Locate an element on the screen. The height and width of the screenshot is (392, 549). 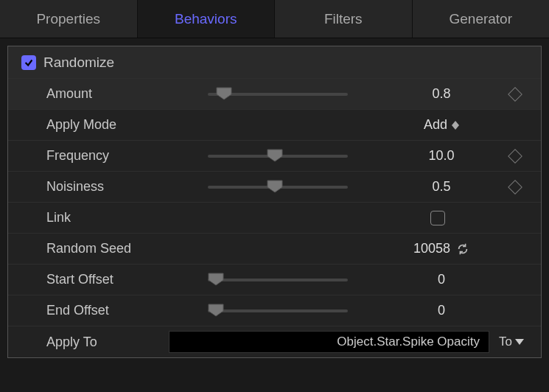
param-row-random-seed: Random Seed 10058 is located at coordinates (274, 249).